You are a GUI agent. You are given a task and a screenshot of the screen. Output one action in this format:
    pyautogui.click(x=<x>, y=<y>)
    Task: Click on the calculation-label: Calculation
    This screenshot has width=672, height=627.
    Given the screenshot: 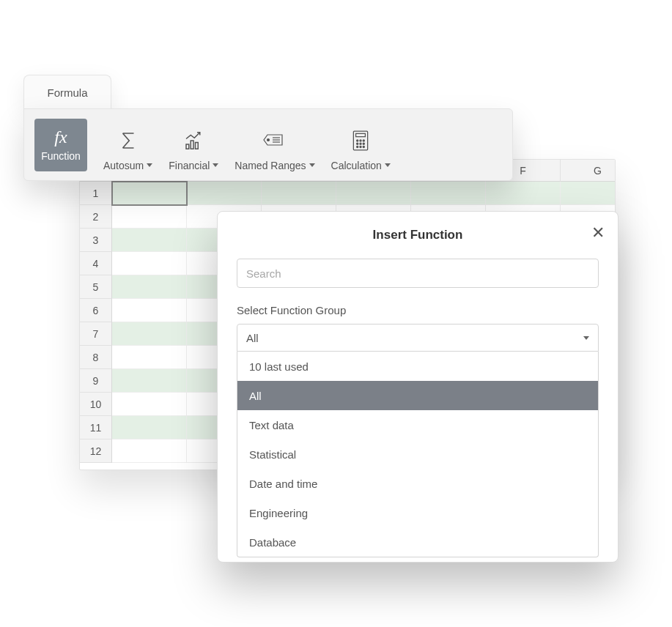 What is the action you would take?
    pyautogui.click(x=356, y=166)
    